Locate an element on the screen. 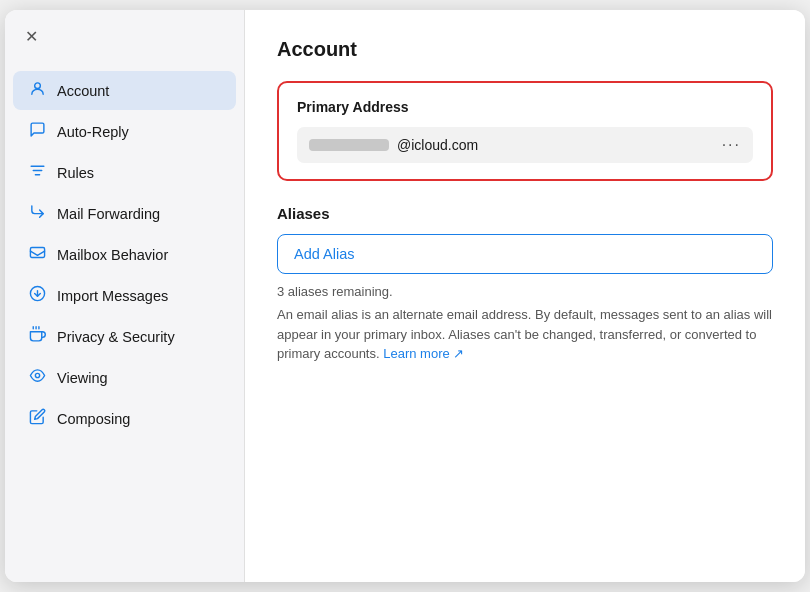 This screenshot has width=810, height=592. privacy-security-icon is located at coordinates (37, 336).